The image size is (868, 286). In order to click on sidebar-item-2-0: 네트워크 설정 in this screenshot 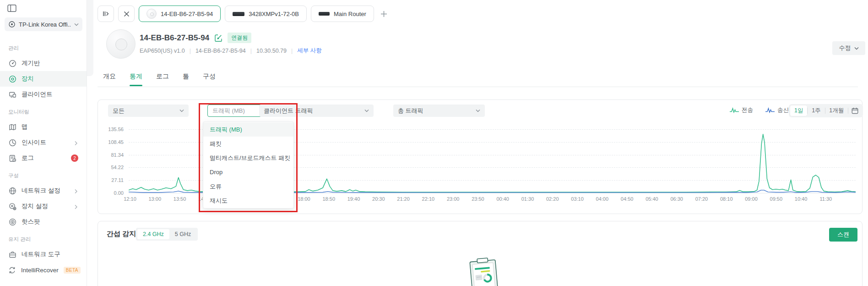, I will do `click(43, 191)`.